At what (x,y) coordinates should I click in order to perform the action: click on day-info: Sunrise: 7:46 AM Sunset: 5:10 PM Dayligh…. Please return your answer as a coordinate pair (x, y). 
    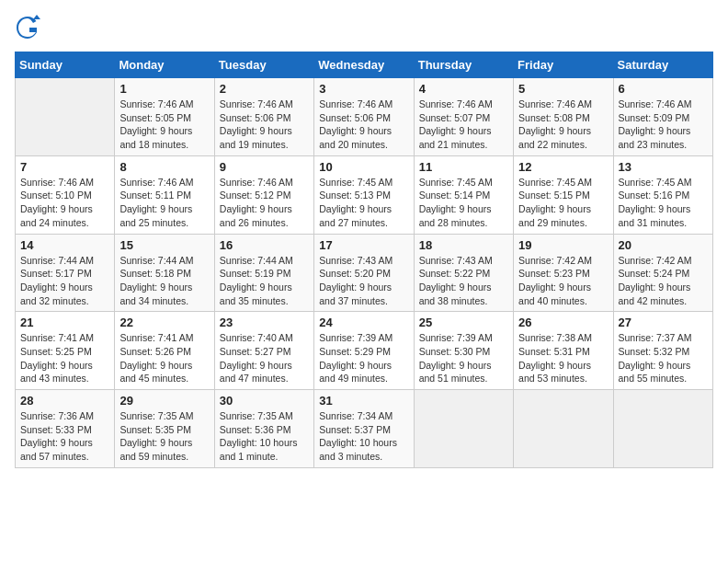
    Looking at the image, I should click on (64, 202).